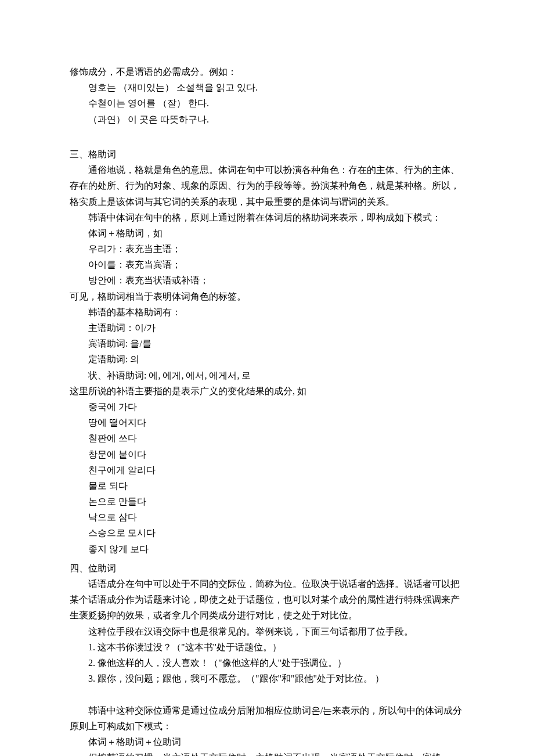 The image size is (534, 756). Describe the element at coordinates (267, 718) in the screenshot. I see `body-text: 韩语中这种交际位通常是通过位成分后附加相应位助词은/는来表示的，所以句中的体词成…` at that location.